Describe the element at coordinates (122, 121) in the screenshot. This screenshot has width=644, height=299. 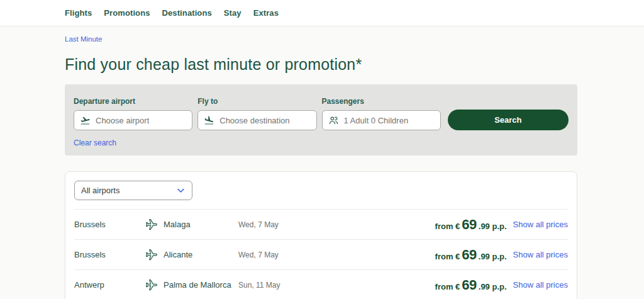
I see `departure-airport-placeholder: Choose airport` at that location.